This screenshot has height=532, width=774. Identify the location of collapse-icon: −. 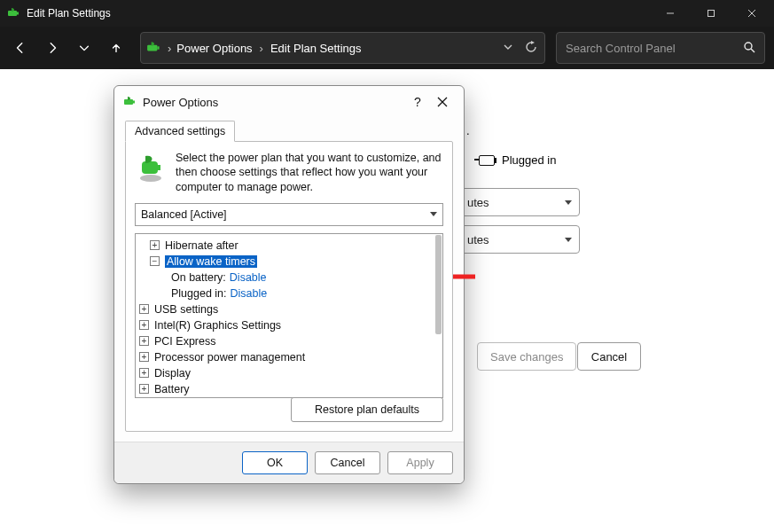
(154, 261).